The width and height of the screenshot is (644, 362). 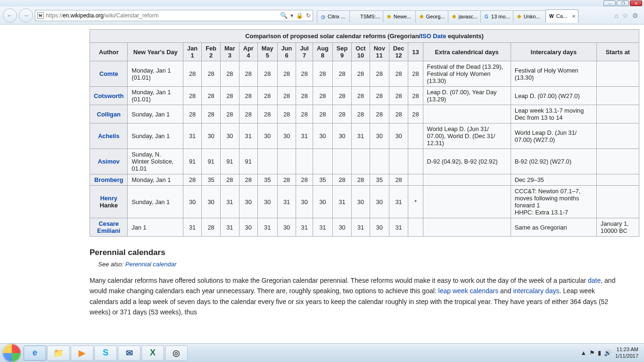 I want to click on url-dropdown-icon: ▾, so click(x=292, y=16).